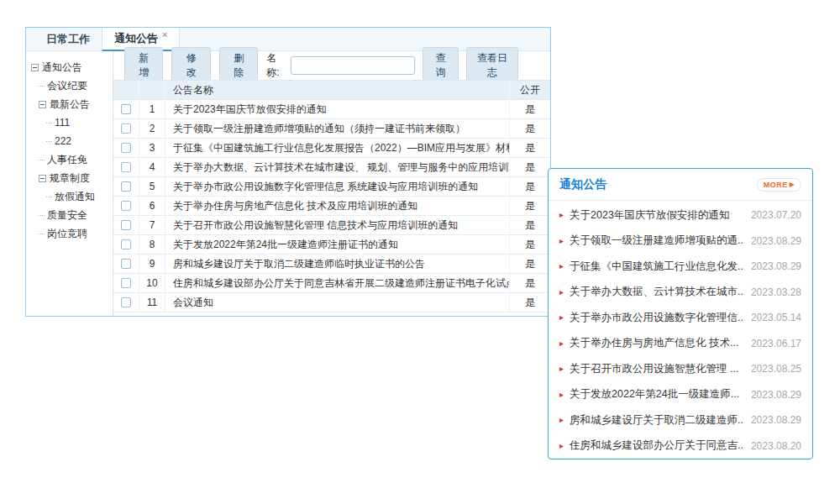 The image size is (840, 504). What do you see at coordinates (440, 66) in the screenshot?
I see `query-button: 查询` at bounding box center [440, 66].